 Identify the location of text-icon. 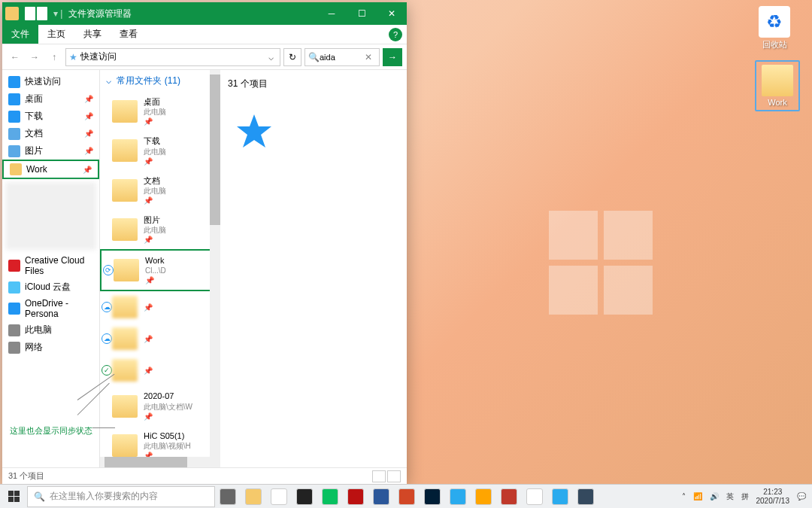
(535, 497).